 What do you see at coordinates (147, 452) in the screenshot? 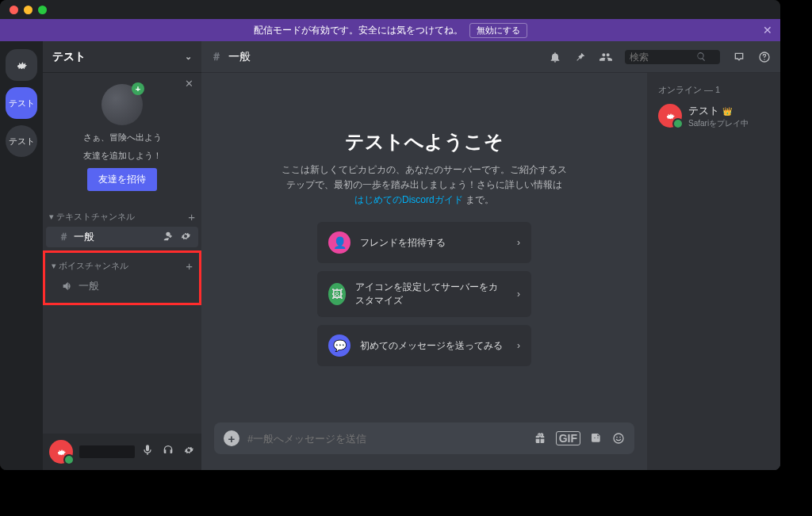
I see `mute-icon` at bounding box center [147, 452].